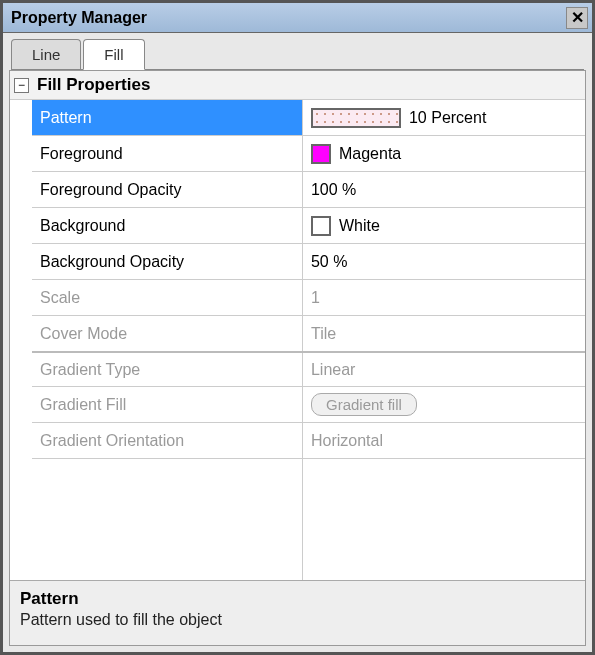  I want to click on prop-value-text: 50 %, so click(329, 262).